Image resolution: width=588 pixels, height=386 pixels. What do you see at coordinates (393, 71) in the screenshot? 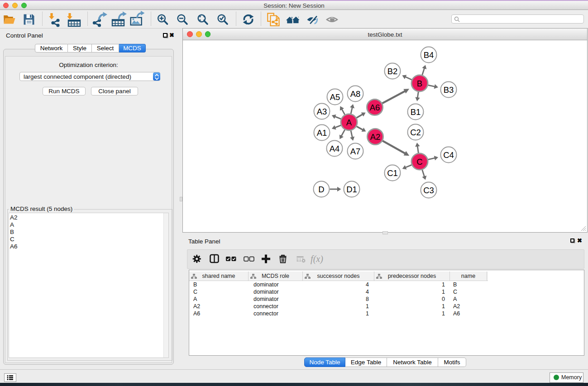
I see `svg-text: B2` at bounding box center [393, 71].